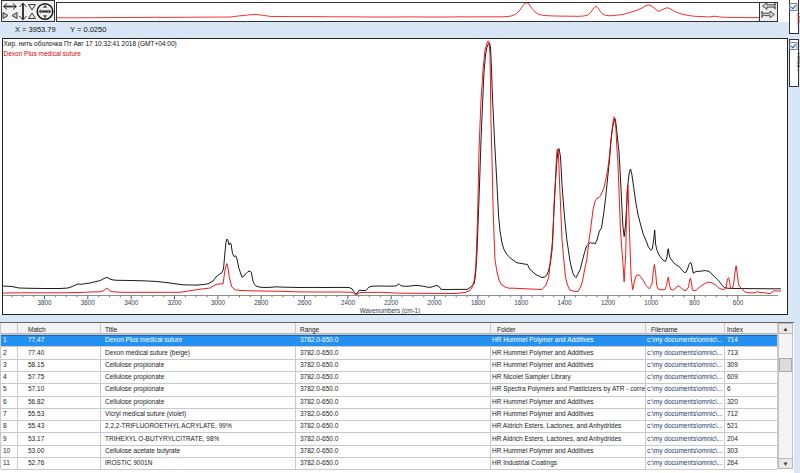 The height and width of the screenshot is (473, 800). What do you see at coordinates (174, 302) in the screenshot?
I see `svg-text: 3200` at bounding box center [174, 302].